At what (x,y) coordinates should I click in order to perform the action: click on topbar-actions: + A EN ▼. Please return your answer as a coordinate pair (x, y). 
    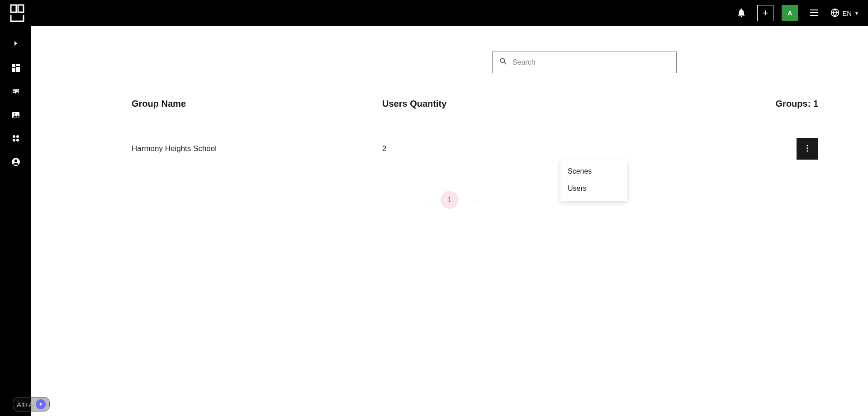
    Looking at the image, I should click on (796, 14).